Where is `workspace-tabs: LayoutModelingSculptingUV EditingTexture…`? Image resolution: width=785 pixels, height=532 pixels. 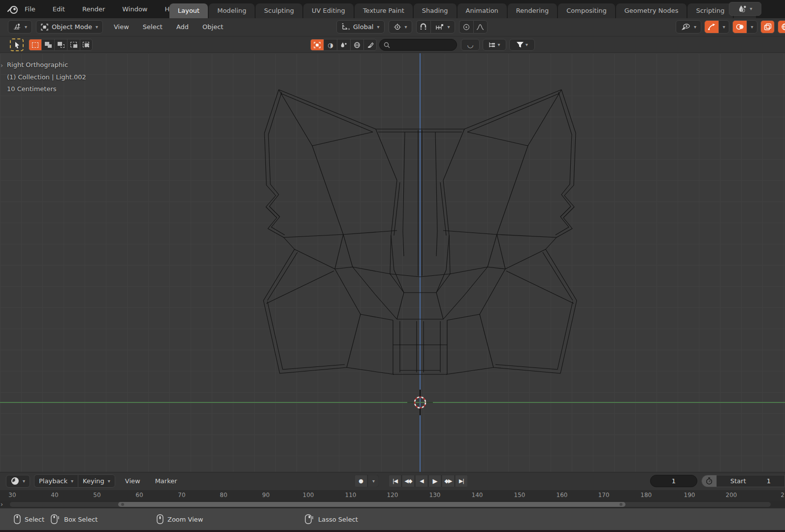 workspace-tabs: LayoutModelingSculptingUV EditingTexture… is located at coordinates (463, 11).